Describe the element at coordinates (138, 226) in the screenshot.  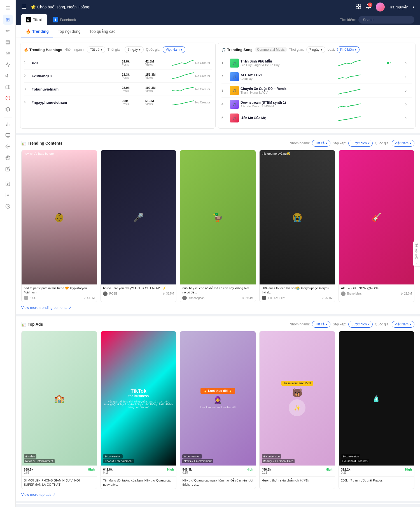
I see `content-card: 🎤 bruno.. are you okay?! APT. is OUT NOW…` at that location.